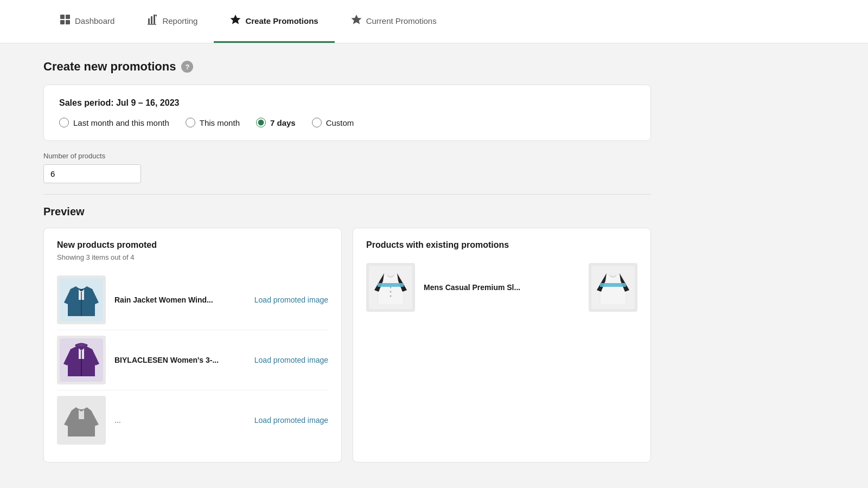  I want to click on product-list: Rain Jacket Women Wind... Load promoted …, so click(193, 360).